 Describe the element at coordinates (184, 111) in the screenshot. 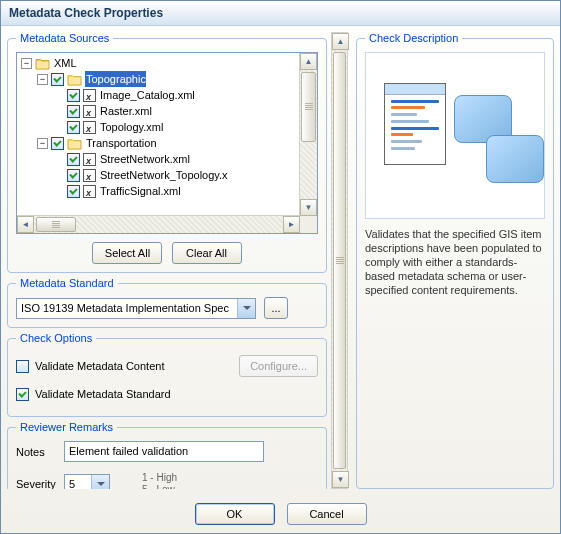

I see `tree-node-file: Raster.xml` at that location.